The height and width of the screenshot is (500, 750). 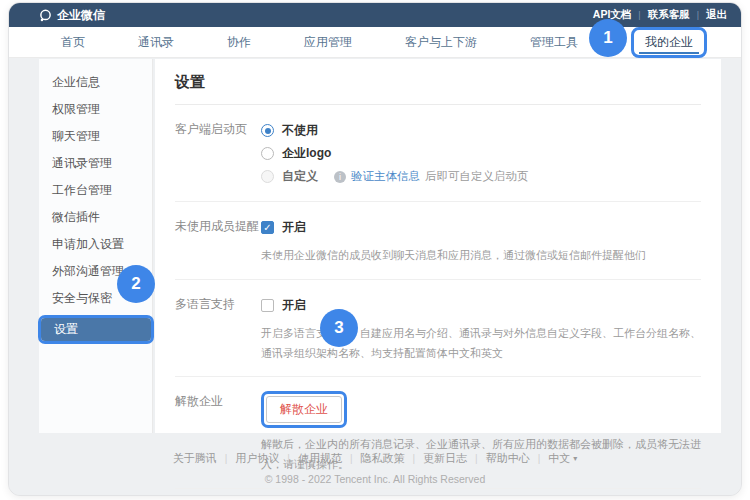 What do you see at coordinates (96, 244) in the screenshot?
I see `sidebar-item-join-settings: 申请加入设置` at bounding box center [96, 244].